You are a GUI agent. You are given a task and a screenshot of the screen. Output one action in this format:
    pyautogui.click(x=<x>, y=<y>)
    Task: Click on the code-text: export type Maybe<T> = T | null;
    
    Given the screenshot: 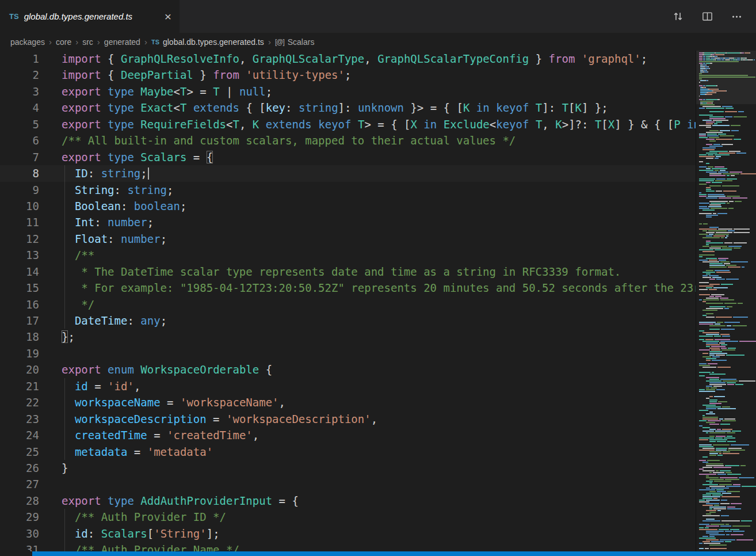 What is the action you would take?
    pyautogui.click(x=155, y=92)
    